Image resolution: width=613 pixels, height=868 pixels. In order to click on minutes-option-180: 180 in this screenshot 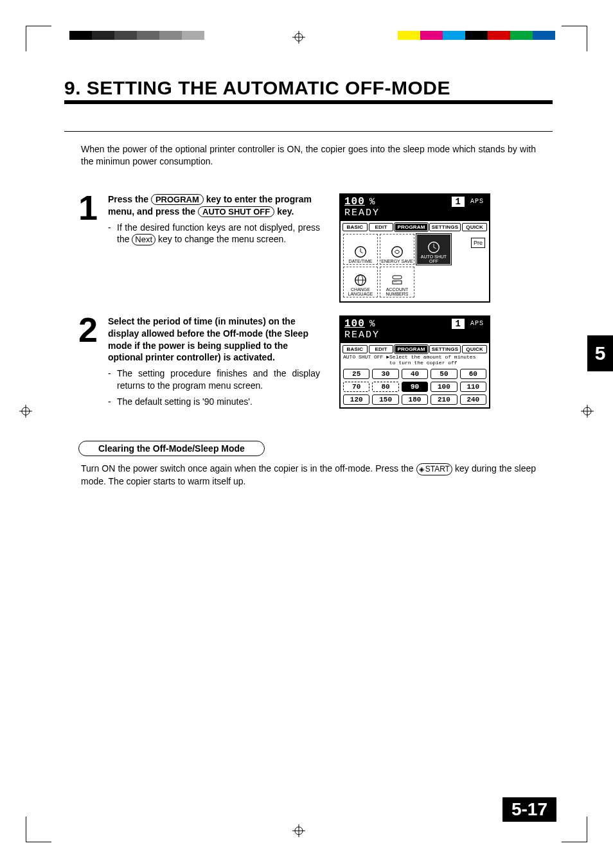, I will do `click(415, 400)`.